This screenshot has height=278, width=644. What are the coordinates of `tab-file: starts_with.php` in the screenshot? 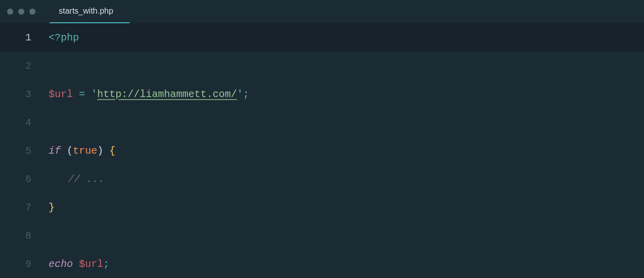 It's located at (90, 12).